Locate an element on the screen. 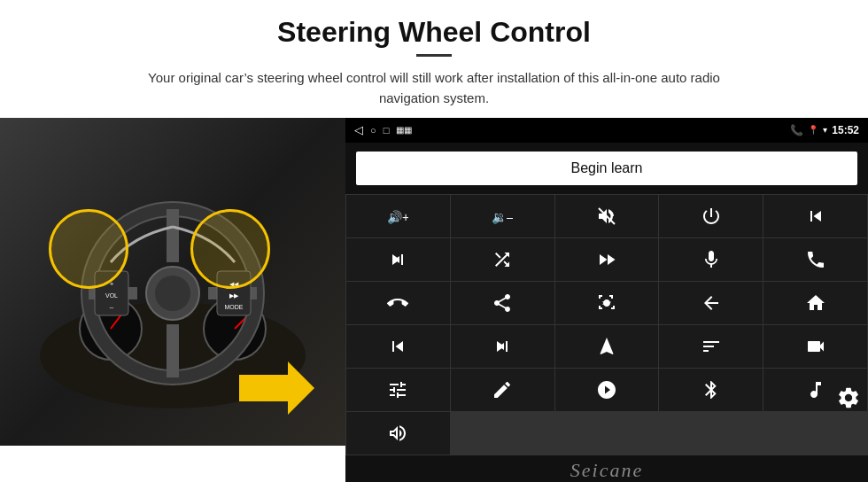  skip-back-button is located at coordinates (399, 346).